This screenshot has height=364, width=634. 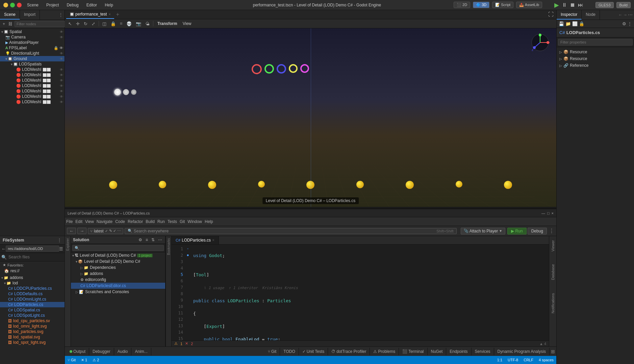 I want to click on mode-2d-button: ⬛ 2D, so click(x=462, y=5).